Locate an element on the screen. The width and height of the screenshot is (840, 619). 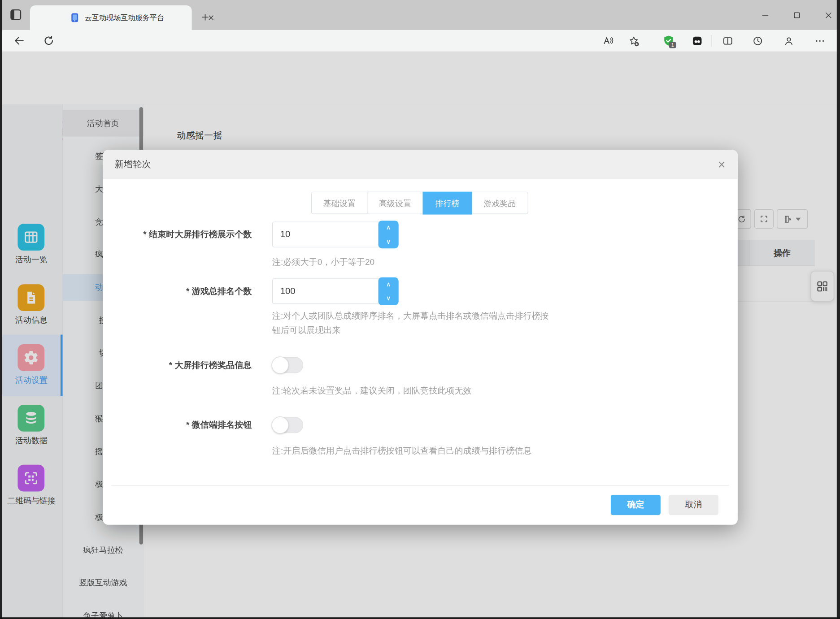
dialog-footer-divider is located at coordinates (420, 485).